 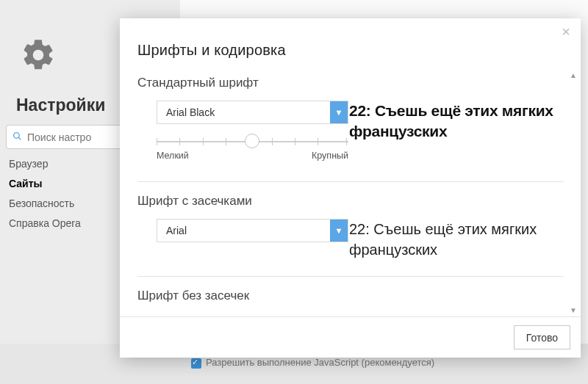 I want to click on standard-font-select: Arial Black ▼, so click(x=253, y=112).